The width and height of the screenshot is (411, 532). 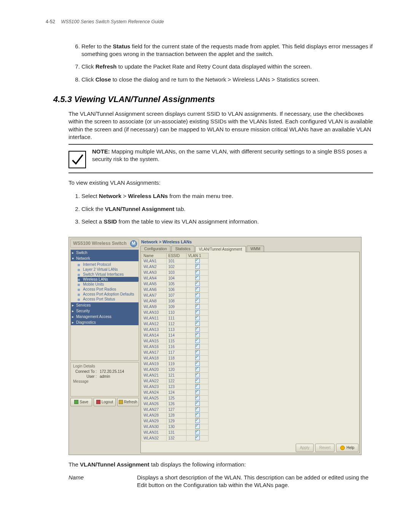 What do you see at coordinates (175, 369) in the screenshot?
I see `table-row: WLAN20120` at bounding box center [175, 369].